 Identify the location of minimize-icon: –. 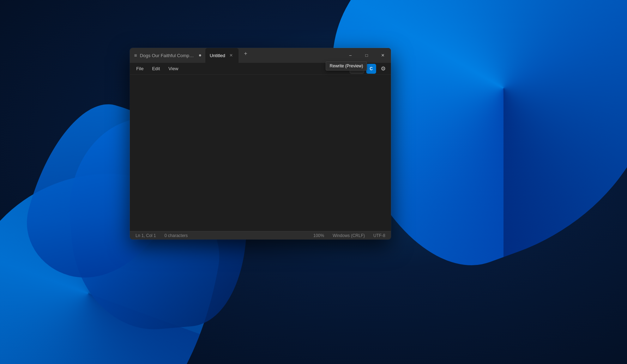
(351, 55).